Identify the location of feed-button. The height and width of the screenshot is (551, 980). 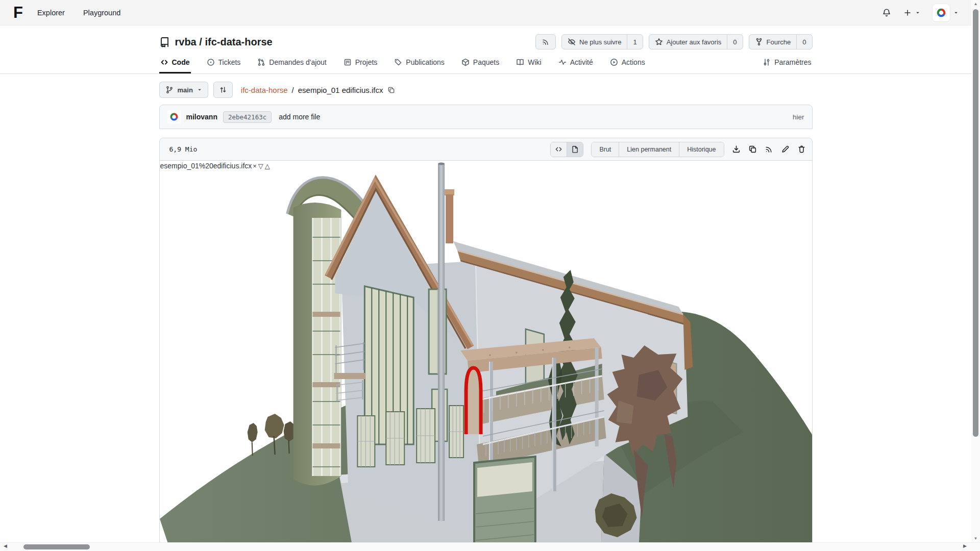
(769, 149).